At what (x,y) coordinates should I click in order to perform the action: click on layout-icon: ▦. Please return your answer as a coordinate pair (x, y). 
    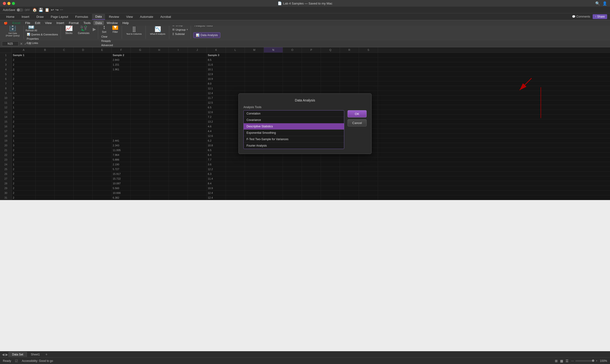
    Looking at the image, I should click on (562, 361).